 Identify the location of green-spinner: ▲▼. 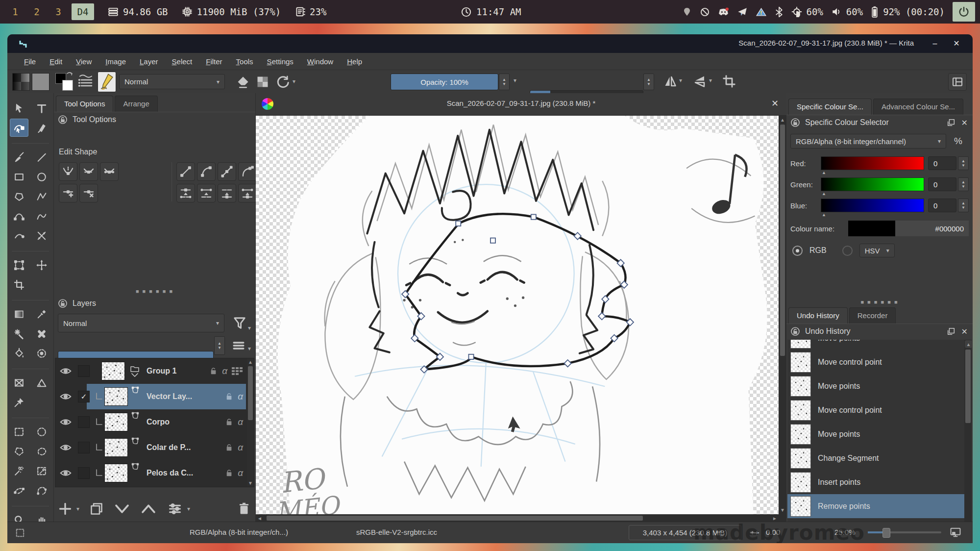
(963, 184).